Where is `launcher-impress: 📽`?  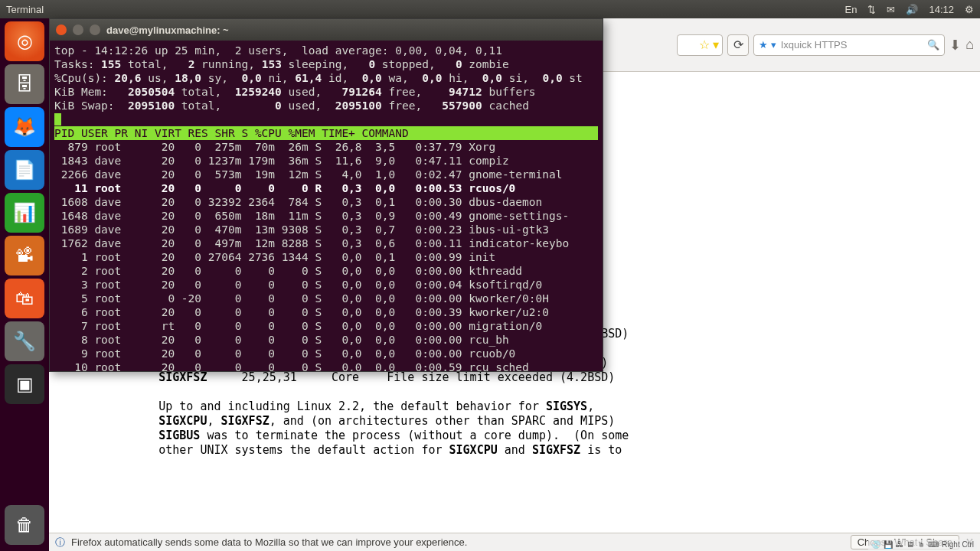 launcher-impress: 📽 is located at coordinates (24, 256).